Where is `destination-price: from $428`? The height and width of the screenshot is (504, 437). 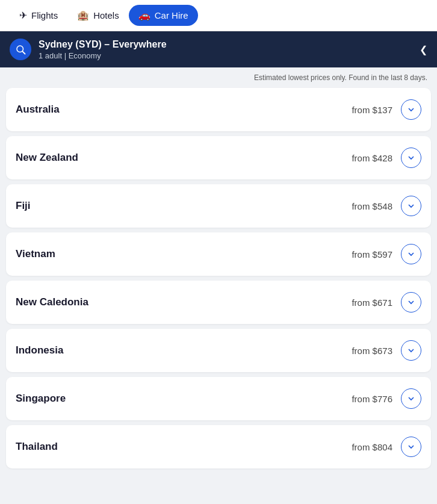
destination-price: from $428 is located at coordinates (372, 158).